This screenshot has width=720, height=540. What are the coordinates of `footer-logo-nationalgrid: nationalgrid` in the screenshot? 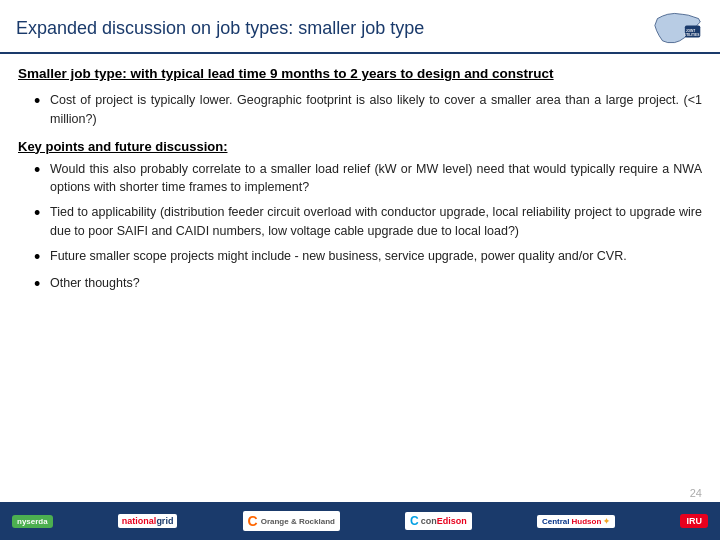 It's located at (148, 521).